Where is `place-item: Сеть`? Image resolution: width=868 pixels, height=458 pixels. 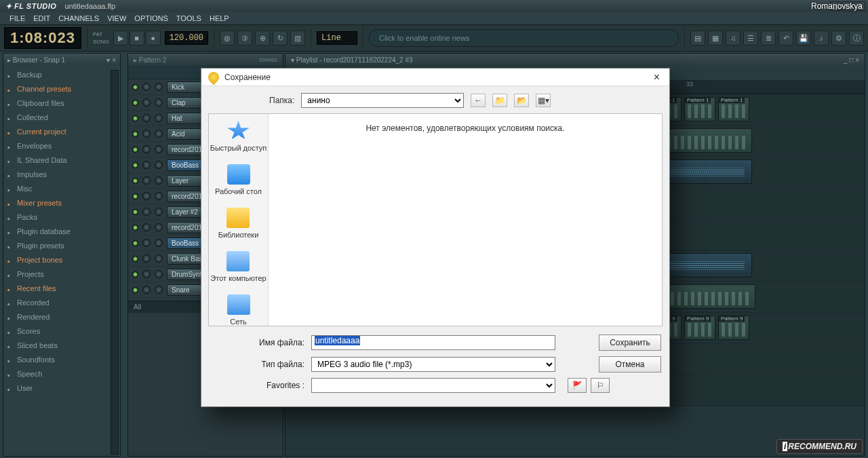
place-item: Сеть is located at coordinates (239, 310).